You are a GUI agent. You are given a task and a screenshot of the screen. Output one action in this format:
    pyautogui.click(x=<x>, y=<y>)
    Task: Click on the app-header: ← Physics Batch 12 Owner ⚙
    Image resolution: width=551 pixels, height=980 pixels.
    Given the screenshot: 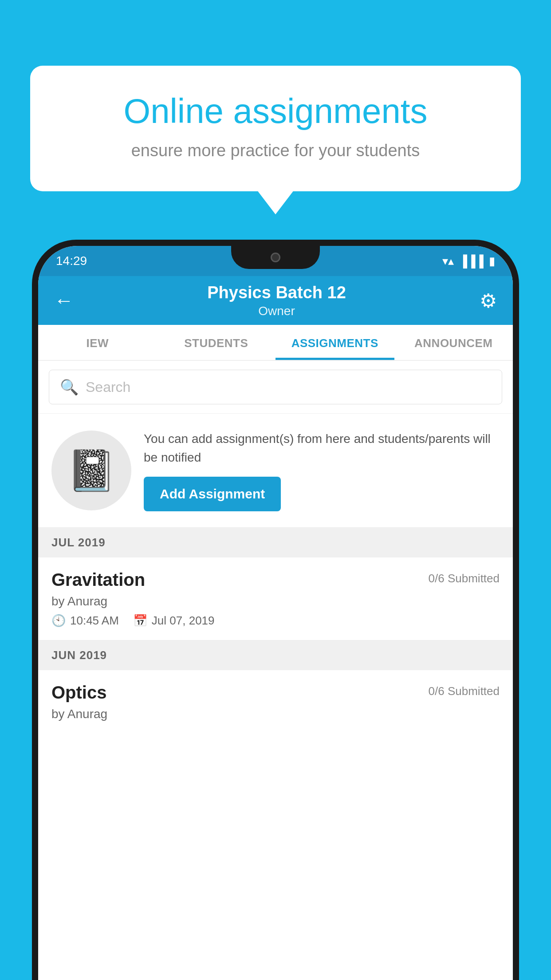 What is the action you would take?
    pyautogui.click(x=276, y=300)
    